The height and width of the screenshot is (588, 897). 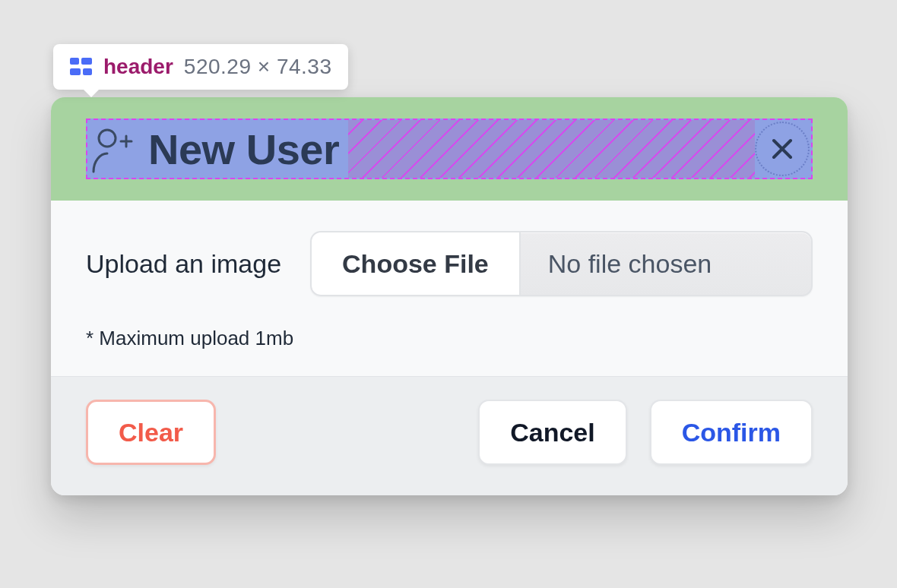 What do you see at coordinates (201, 67) in the screenshot?
I see `devtools-inspector-tooltip: header 520.29 × 74.33` at bounding box center [201, 67].